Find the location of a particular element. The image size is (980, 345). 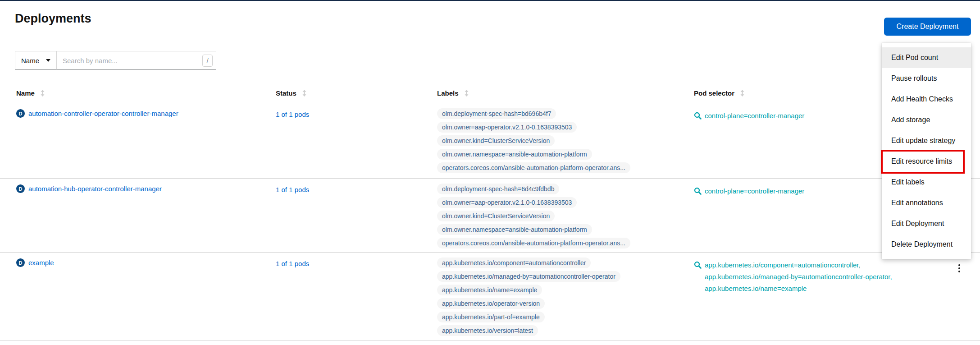

column-header-label: Name is located at coordinates (25, 93).